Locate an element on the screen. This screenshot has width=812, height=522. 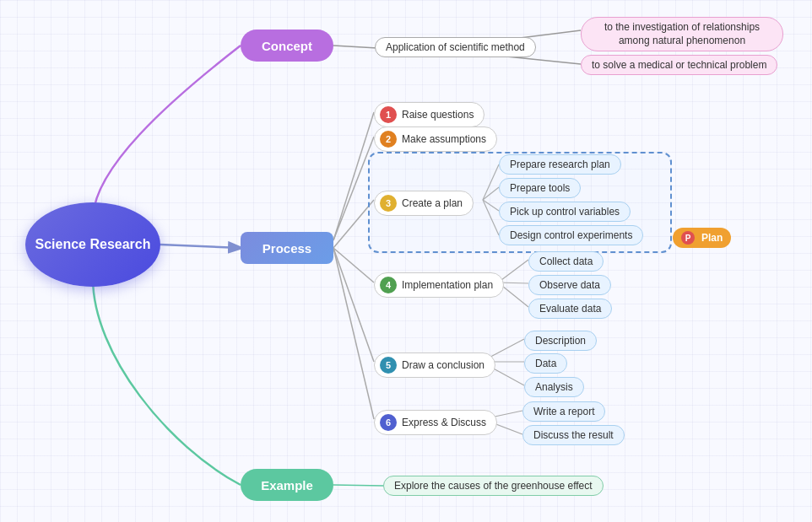
step4-badge: 4 is located at coordinates (388, 285).